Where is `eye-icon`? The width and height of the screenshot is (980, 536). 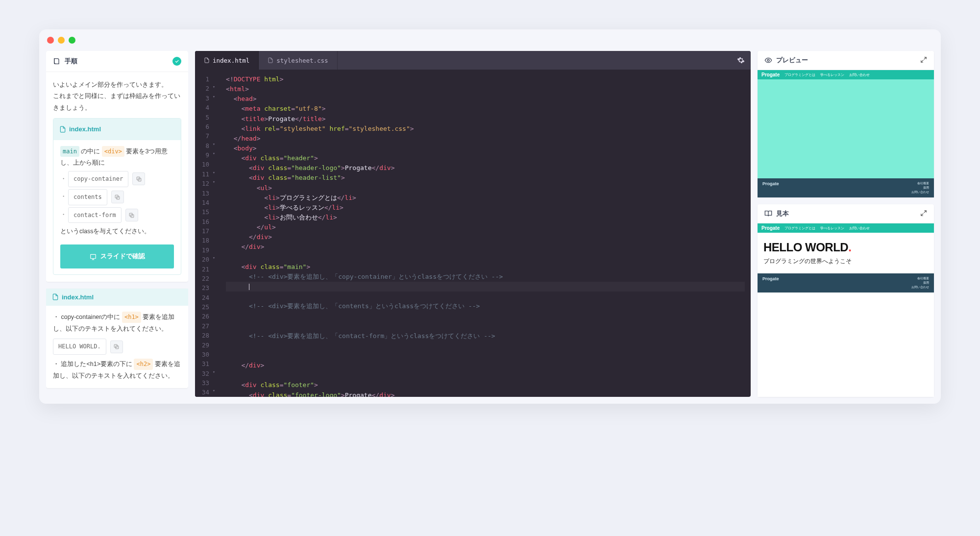 eye-icon is located at coordinates (768, 60).